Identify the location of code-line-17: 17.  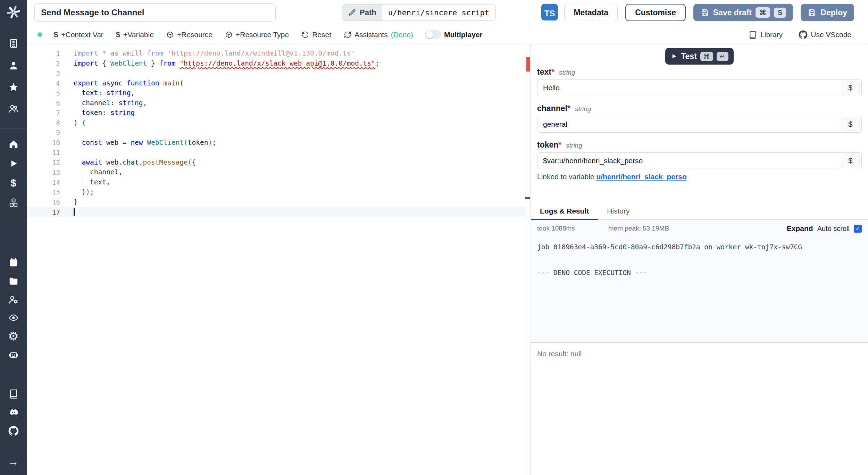
(278, 212).